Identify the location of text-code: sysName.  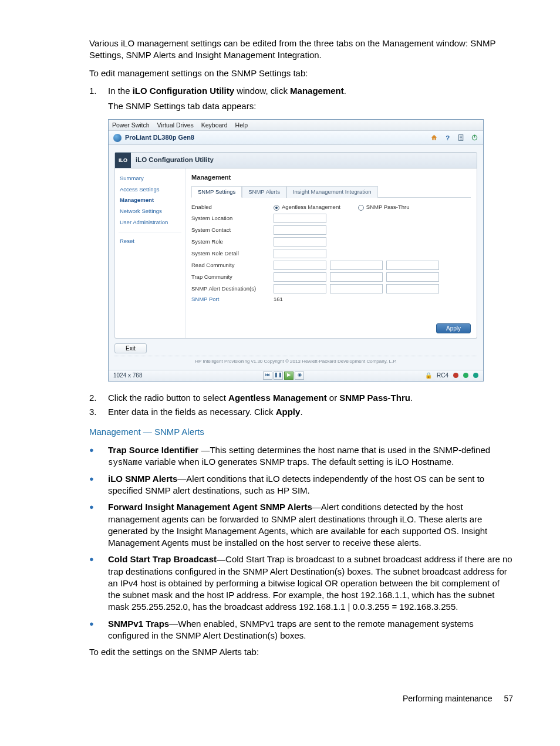
(126, 463).